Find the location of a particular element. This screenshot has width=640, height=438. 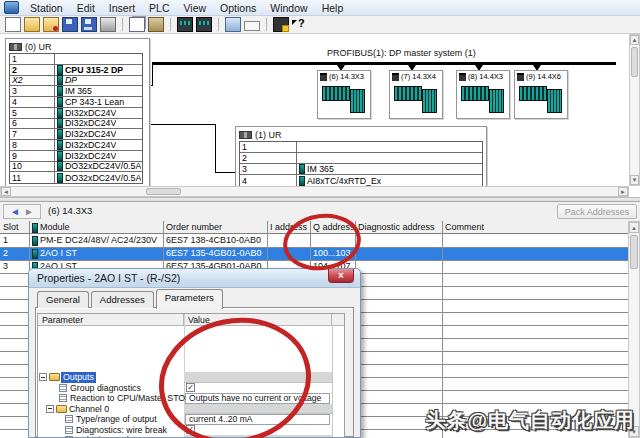

value-field: Outputs have no current or voltage is located at coordinates (258, 398).